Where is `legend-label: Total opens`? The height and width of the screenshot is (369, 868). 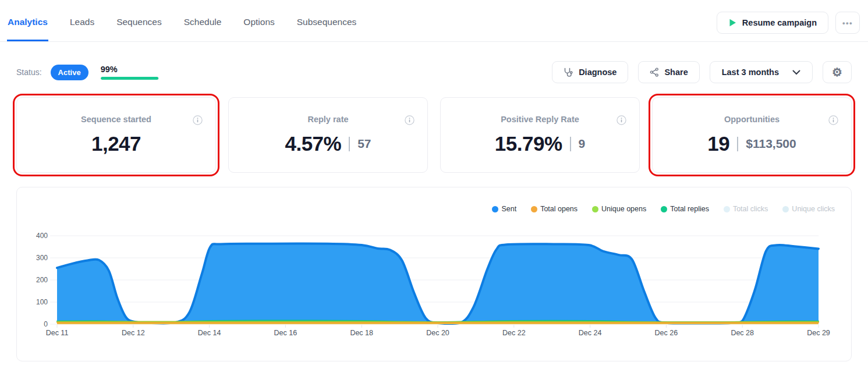
legend-label: Total opens is located at coordinates (559, 209).